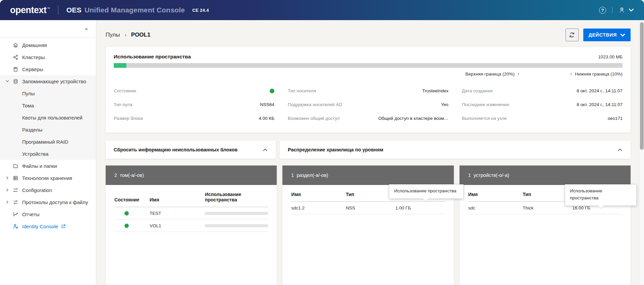 Image resolution: width=644 pixels, height=285 pixels. Describe the element at coordinates (15, 226) in the screenshot. I see `identity-console-icon` at that location.